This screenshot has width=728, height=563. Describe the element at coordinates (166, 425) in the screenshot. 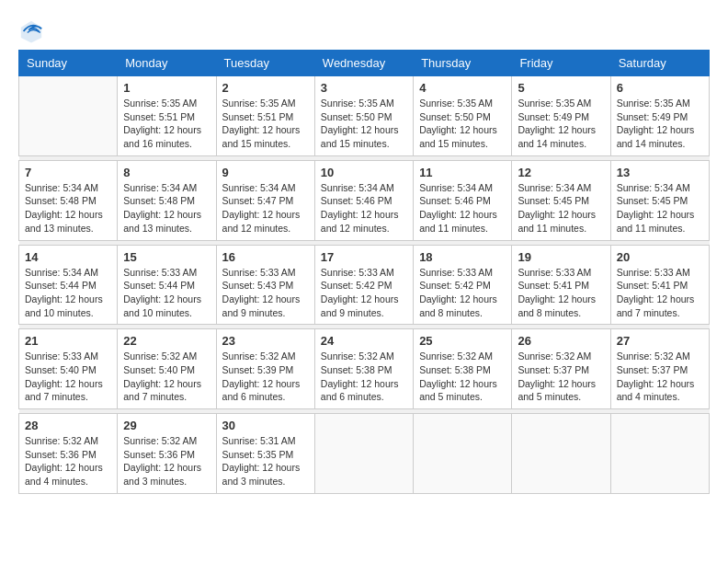

I see `day-number: 29` at that location.